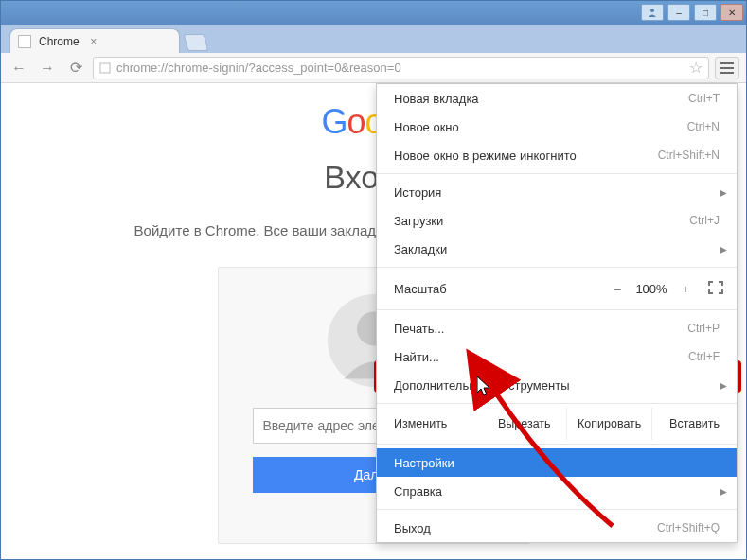  Describe the element at coordinates (557, 98) in the screenshot. I see `menu-new-tab: Новая вкладкаCtrl+T` at that location.